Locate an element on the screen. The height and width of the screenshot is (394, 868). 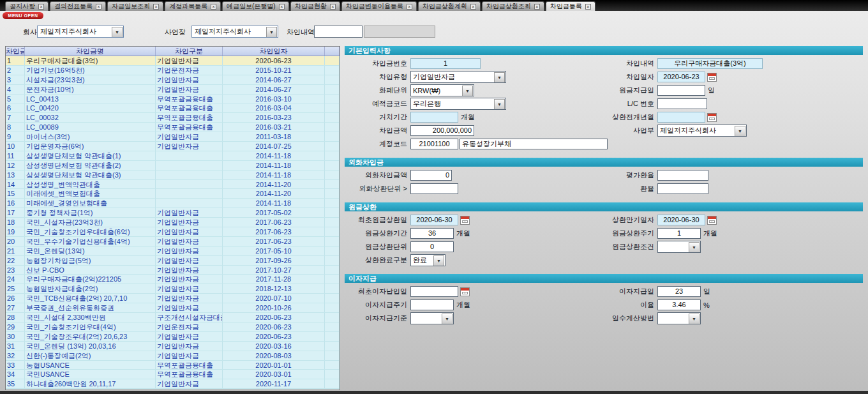
interest-cycle-input is located at coordinates (432, 305).